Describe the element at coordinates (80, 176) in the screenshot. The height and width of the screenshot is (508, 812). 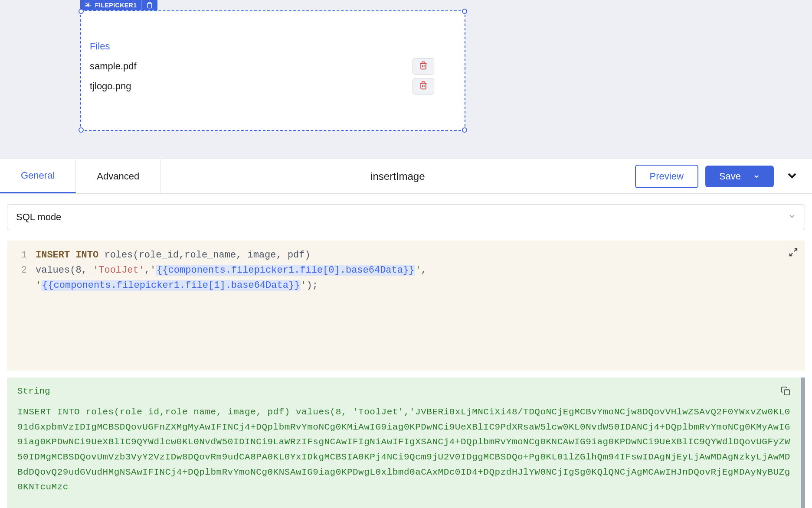
I see `tabs: General Advanced` at that location.